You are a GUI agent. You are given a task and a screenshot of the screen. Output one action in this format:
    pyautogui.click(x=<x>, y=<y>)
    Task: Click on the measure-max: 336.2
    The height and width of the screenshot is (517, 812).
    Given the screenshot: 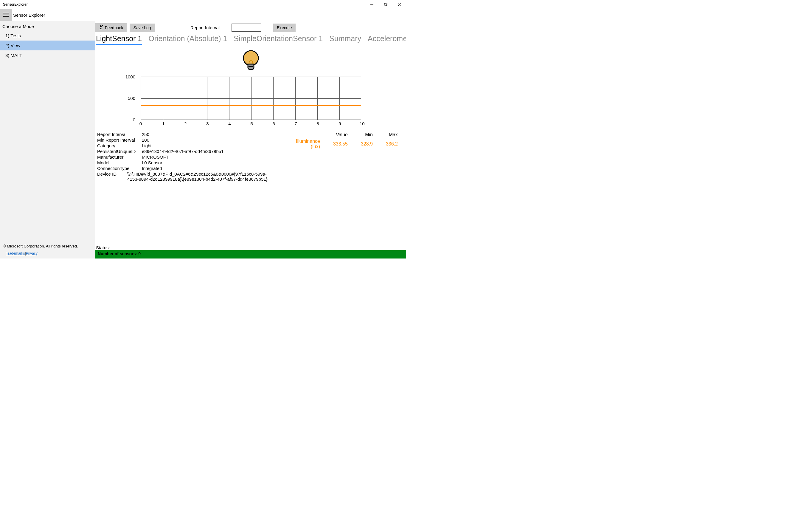 What is the action you would take?
    pyautogui.click(x=392, y=144)
    